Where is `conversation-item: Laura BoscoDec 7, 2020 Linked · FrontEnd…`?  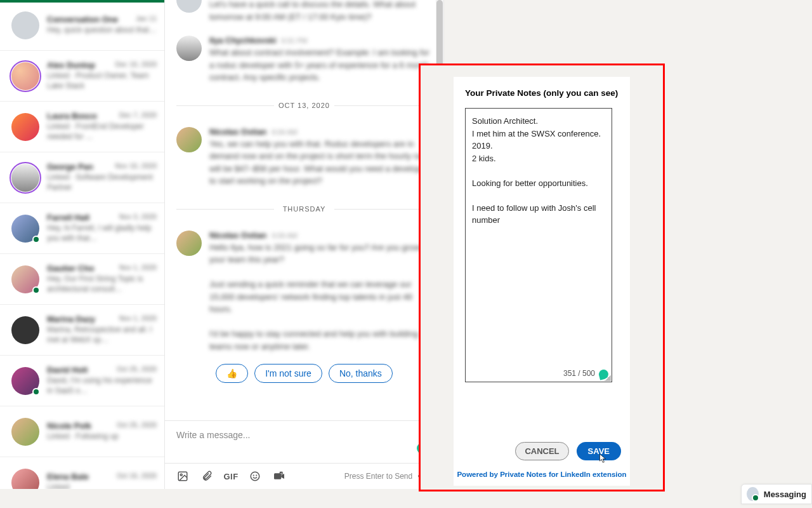
conversation-item: Laura BoscoDec 7, 2020 Linked · FrontEnd… is located at coordinates (82, 127).